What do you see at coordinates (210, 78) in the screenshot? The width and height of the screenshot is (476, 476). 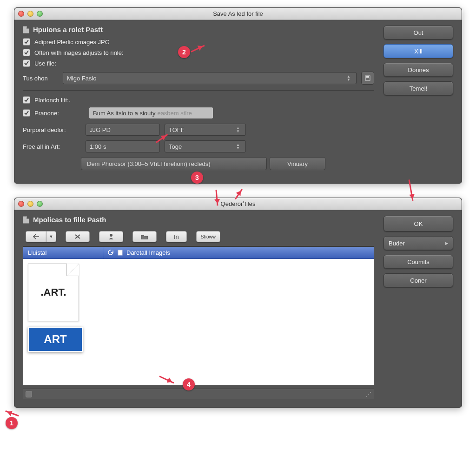 I see `preset-dropdown: Migo Faslo ▲▼` at bounding box center [210, 78].